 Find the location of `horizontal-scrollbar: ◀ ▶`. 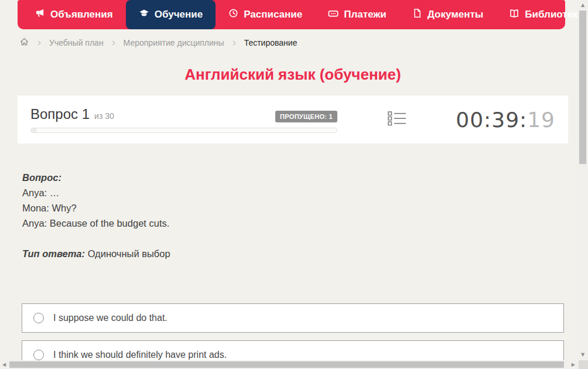

horizontal-scrollbar: ◀ ▶ is located at coordinates (289, 364).